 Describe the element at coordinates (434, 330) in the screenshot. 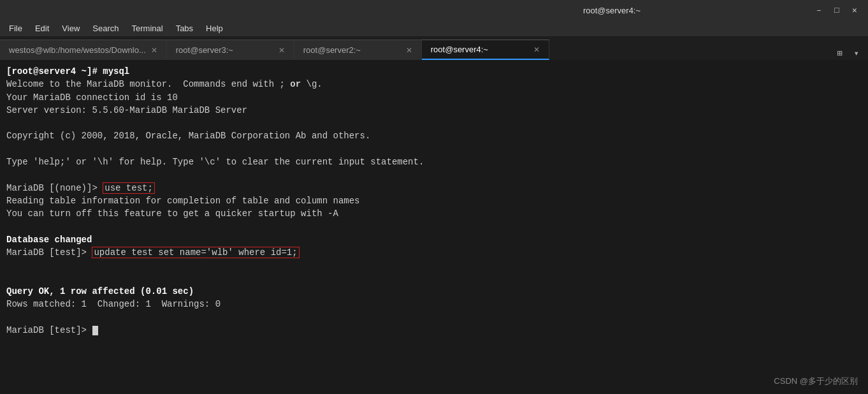

I see `terminal-line-19: MariaDB [test]>` at that location.